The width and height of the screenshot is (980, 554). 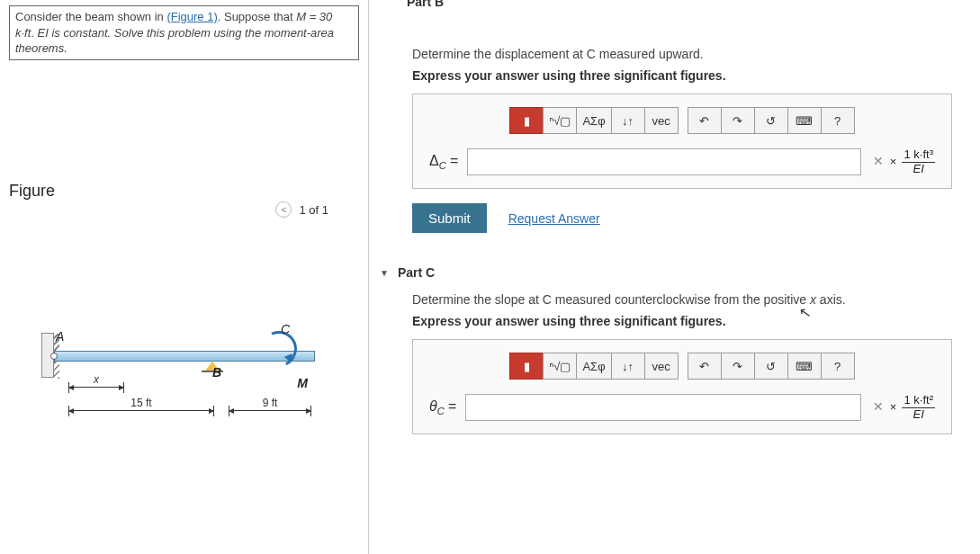 I want to click on keyboard-button: ⌨, so click(x=805, y=121).